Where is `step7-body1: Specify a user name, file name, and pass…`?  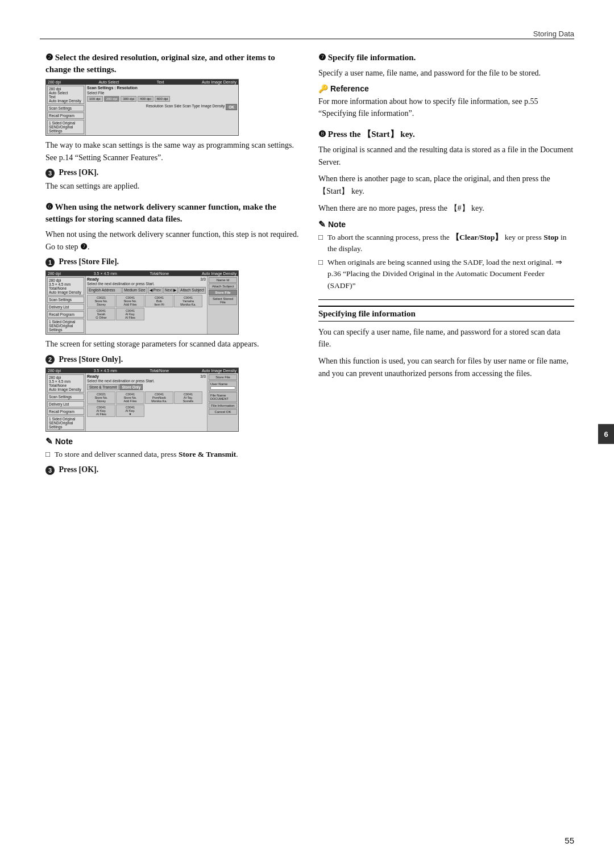
step7-body1: Specify a user name, file name, and pass… is located at coordinates (446, 73).